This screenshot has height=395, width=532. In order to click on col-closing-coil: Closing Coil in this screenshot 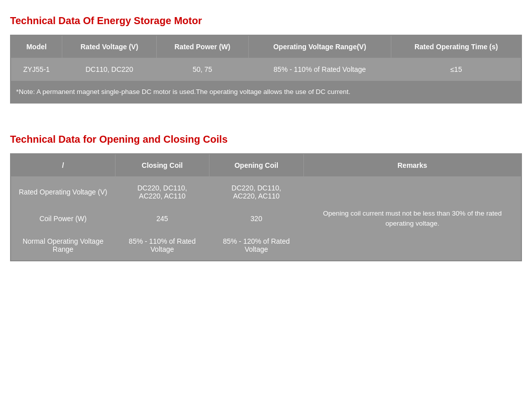, I will do `click(162, 165)`.